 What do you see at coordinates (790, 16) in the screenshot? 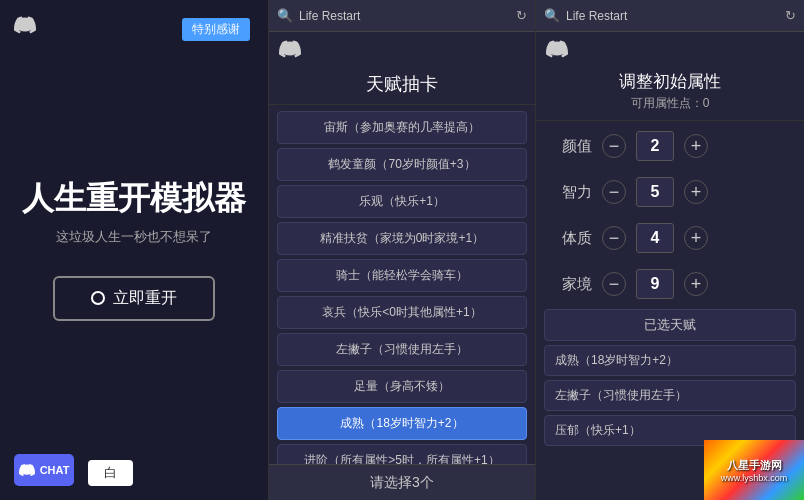
I see `refresh-icon-right: ↻` at bounding box center [790, 16].